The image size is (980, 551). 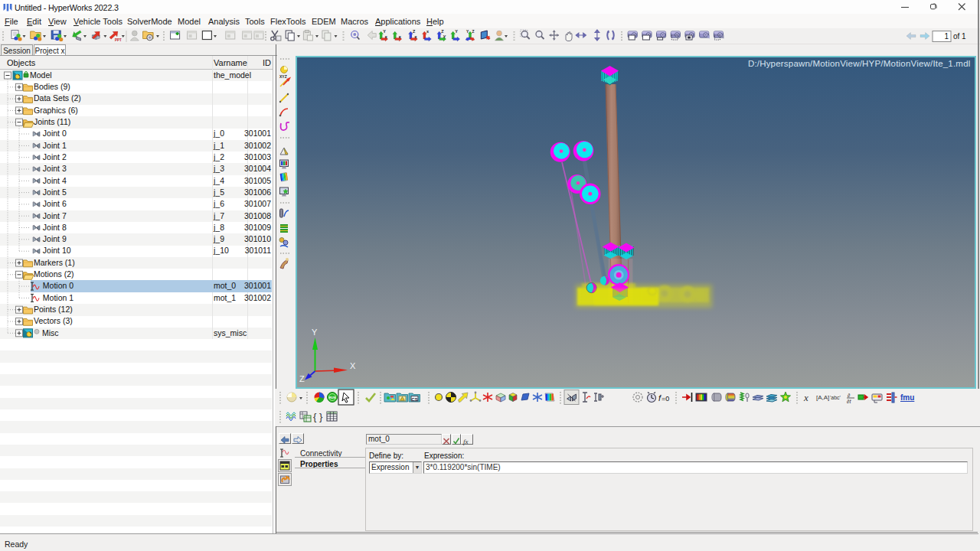 What do you see at coordinates (907, 398) in the screenshot?
I see `svg-text: fmu` at bounding box center [907, 398].